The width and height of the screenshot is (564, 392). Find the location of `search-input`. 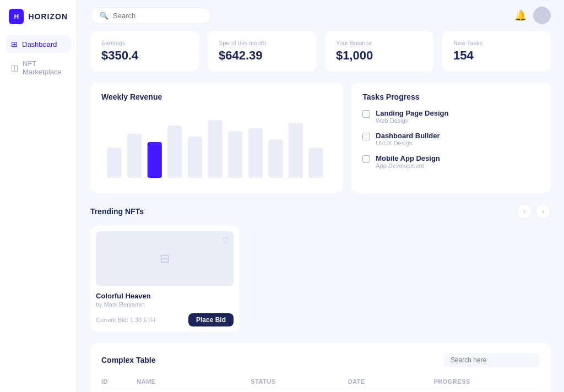

search-input is located at coordinates (158, 15).